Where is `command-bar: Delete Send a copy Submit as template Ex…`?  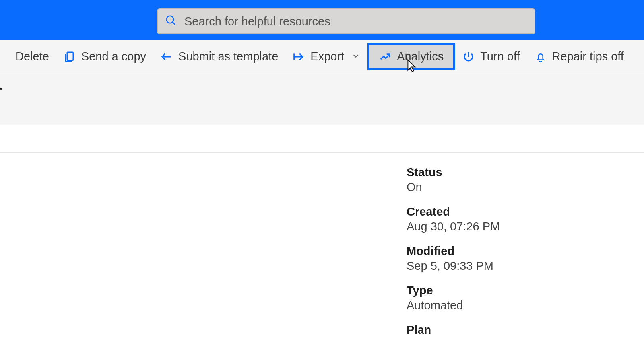
command-bar: Delete Send a copy Submit as template Ex… is located at coordinates (322, 57).